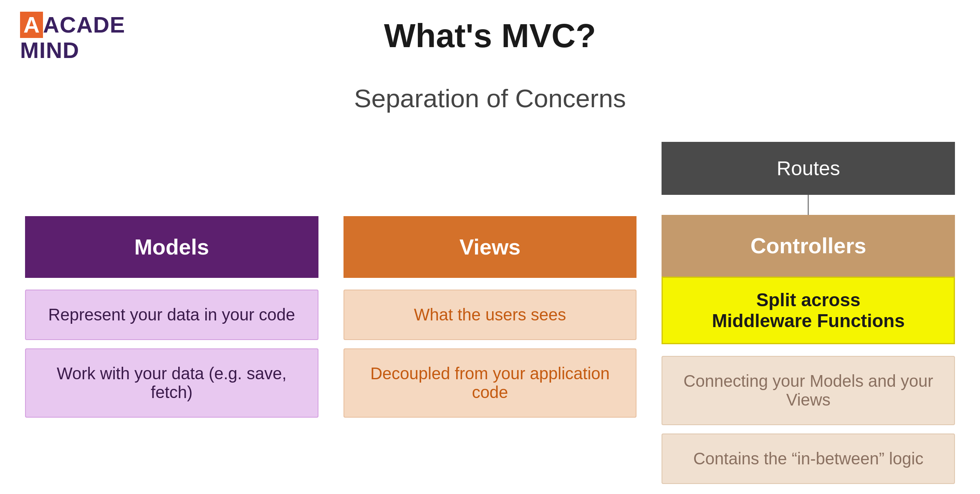 This screenshot has width=980, height=494. I want to click on controllers-detail-1: Connecting your Models and your Views, so click(808, 391).